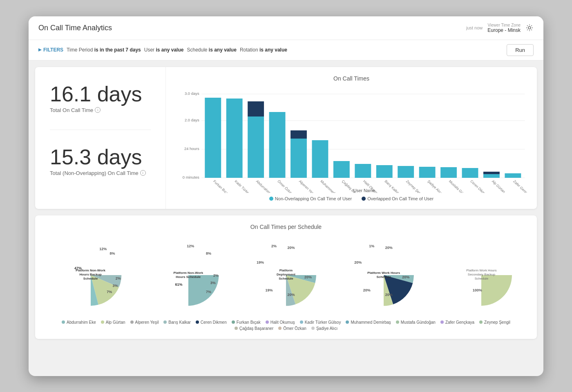  What do you see at coordinates (260, 262) in the screenshot?
I see `pct-label-3-5: 19%` at bounding box center [260, 262].